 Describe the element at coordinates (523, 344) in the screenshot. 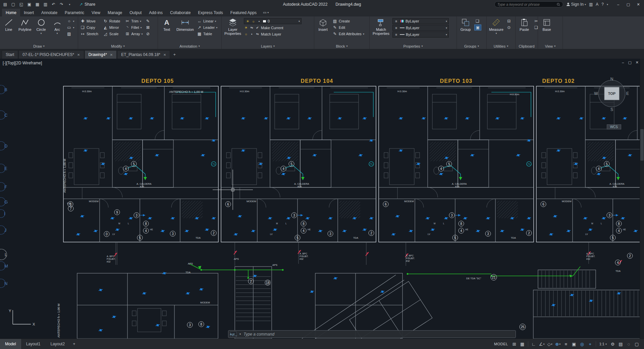

I see `snap-icon: ▦` at that location.